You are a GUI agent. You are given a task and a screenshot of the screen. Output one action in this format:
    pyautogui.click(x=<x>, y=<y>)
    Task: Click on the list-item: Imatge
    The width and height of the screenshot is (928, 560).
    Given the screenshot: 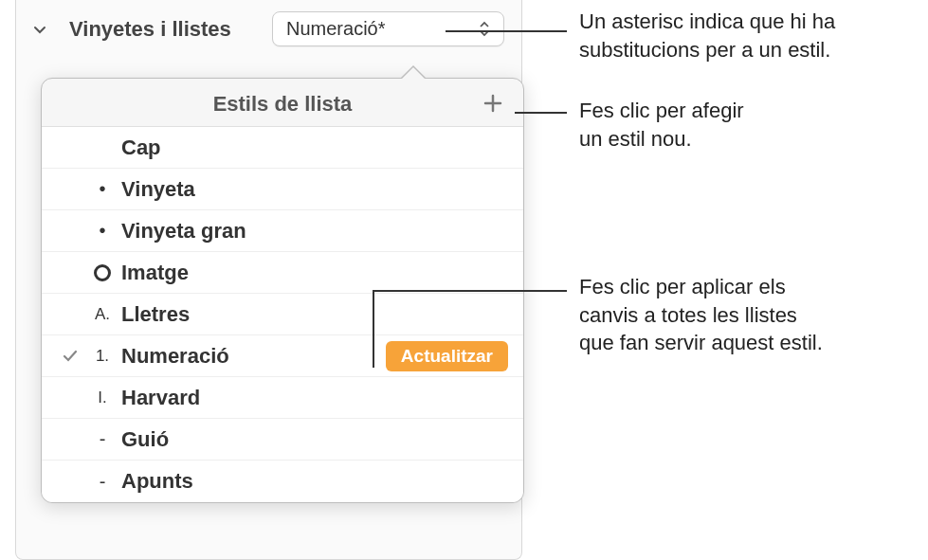 What is the action you would take?
    pyautogui.click(x=282, y=273)
    